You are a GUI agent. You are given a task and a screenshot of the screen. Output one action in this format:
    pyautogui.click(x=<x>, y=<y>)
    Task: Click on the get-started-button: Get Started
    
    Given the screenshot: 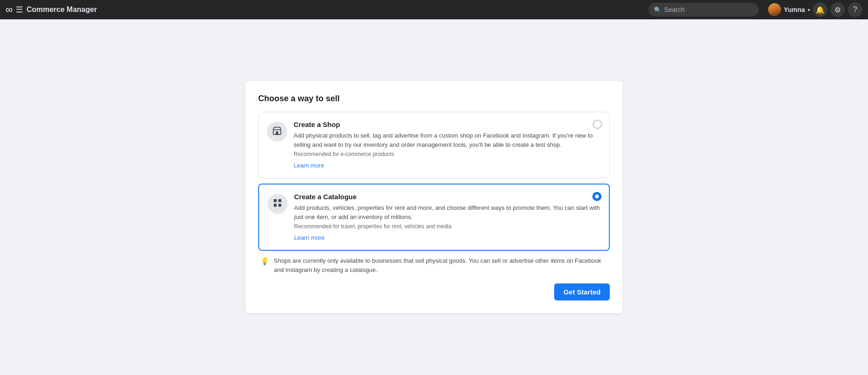 What is the action you would take?
    pyautogui.click(x=582, y=292)
    